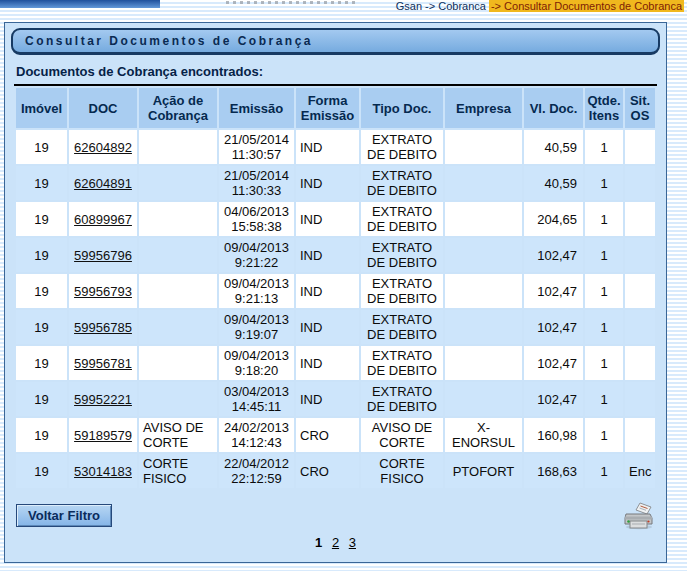 Image resolution: width=687 pixels, height=571 pixels. Describe the element at coordinates (336, 147) in the screenshot. I see `table-row: 196260489221/05/201411:30:57INDEXTRATO D…` at that location.